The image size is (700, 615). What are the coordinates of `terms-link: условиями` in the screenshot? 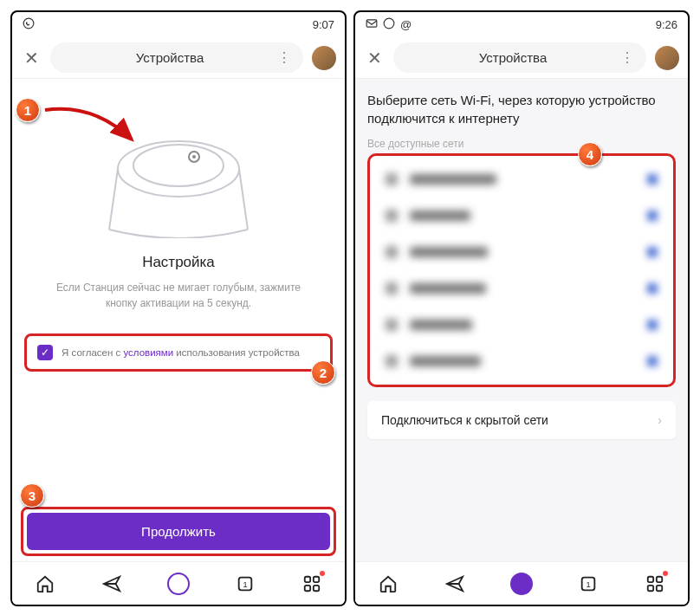 It's located at (148, 353).